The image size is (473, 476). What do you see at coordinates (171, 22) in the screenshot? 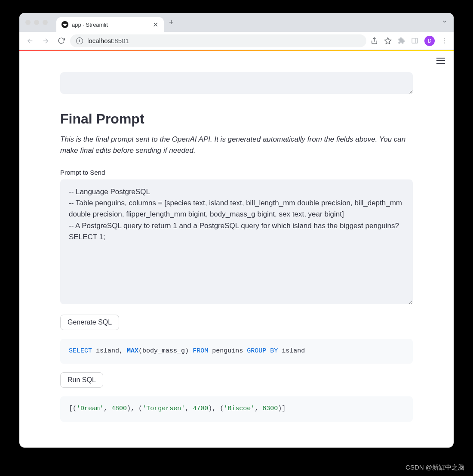
I see `new-tab-button: +` at bounding box center [171, 22].